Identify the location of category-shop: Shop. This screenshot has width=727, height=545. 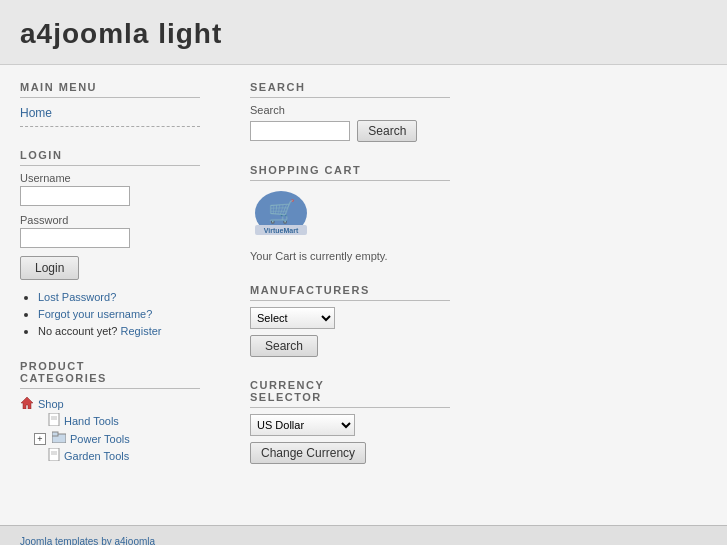
(110, 430).